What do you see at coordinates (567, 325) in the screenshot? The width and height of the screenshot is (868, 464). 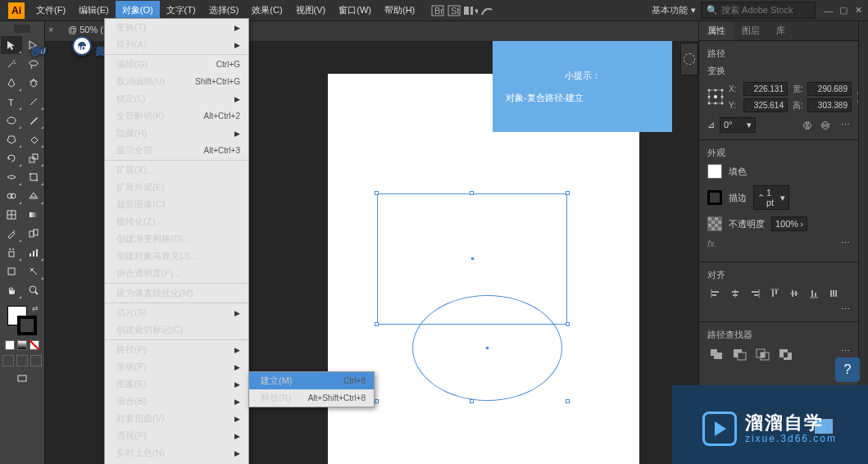 I see `handle-e` at bounding box center [567, 325].